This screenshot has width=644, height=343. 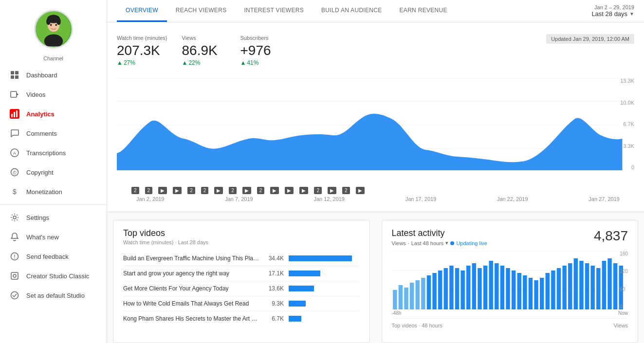 I want to click on sidebar-item-copyright: © Copyright, so click(x=54, y=172).